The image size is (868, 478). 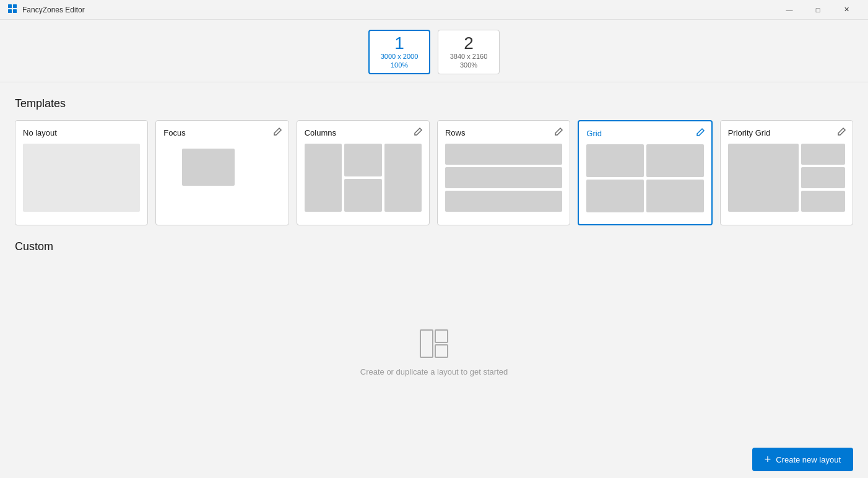 What do you see at coordinates (786, 178) in the screenshot?
I see `template-priority-grid-preview` at bounding box center [786, 178].